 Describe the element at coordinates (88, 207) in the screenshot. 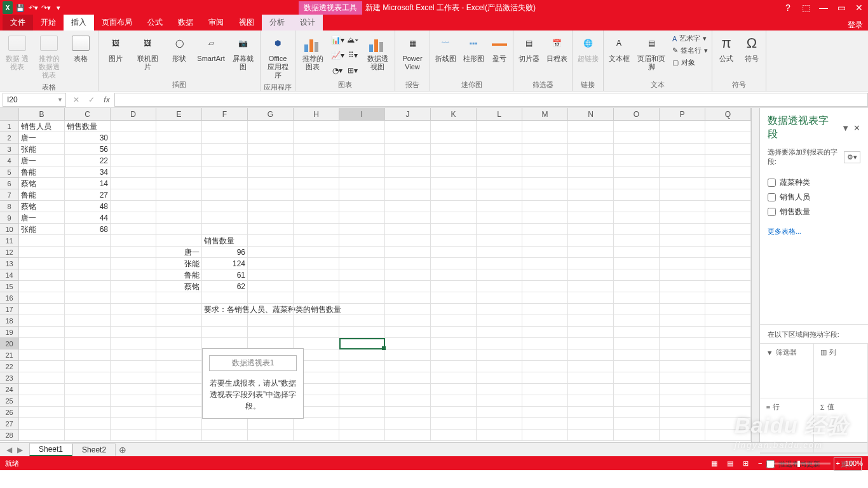

I see `cell: 48` at that location.